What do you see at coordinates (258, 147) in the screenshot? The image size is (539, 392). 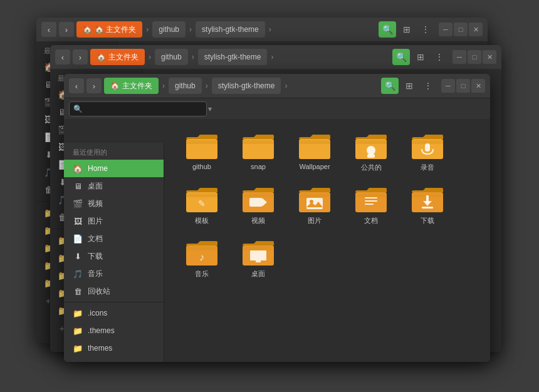 I see `folder-icon-snap` at bounding box center [258, 147].